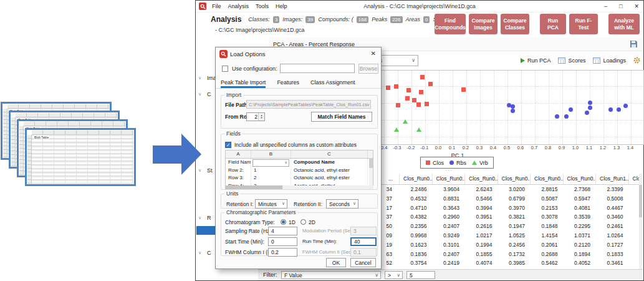  I want to click on filter-operator-dropdown: > ∨, so click(394, 275).